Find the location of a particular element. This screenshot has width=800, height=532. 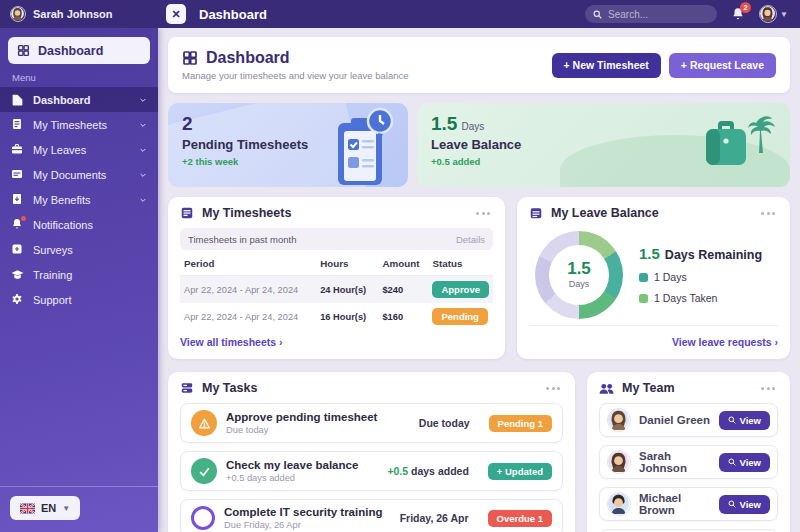

page-header: Dashboard Manage your timesheets and vie… is located at coordinates (479, 65).